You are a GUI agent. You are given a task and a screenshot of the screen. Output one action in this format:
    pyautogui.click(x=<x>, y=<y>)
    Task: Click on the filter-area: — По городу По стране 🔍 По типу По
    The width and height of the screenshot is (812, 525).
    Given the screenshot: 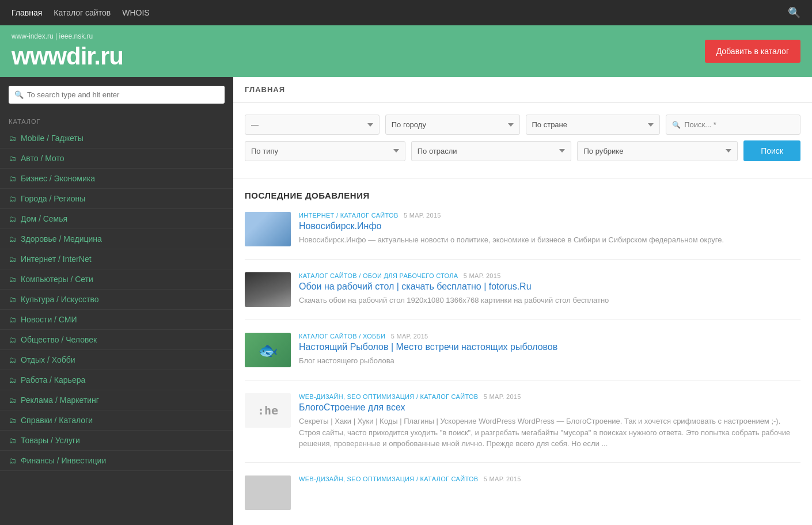 What is the action you would take?
    pyautogui.click(x=523, y=141)
    